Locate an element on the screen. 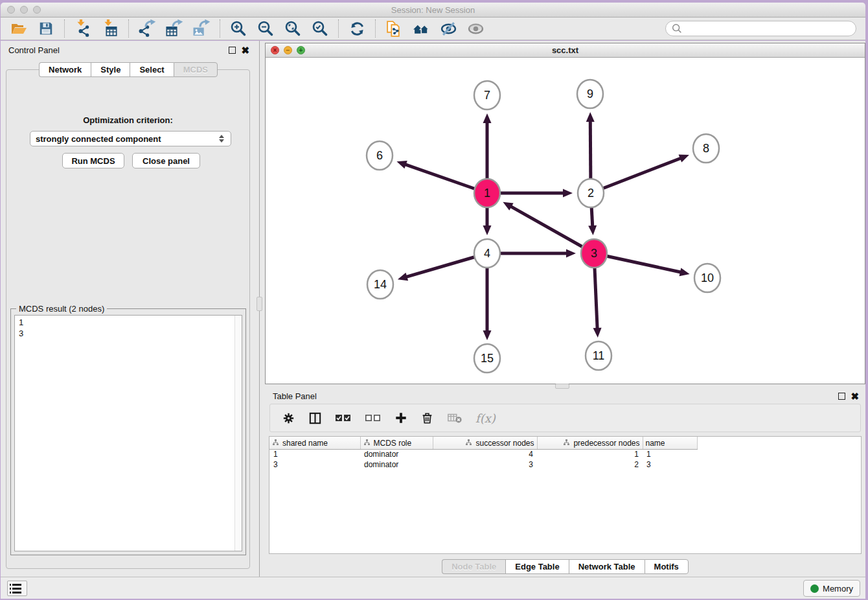 The height and width of the screenshot is (600, 868). plus-icon is located at coordinates (401, 418).